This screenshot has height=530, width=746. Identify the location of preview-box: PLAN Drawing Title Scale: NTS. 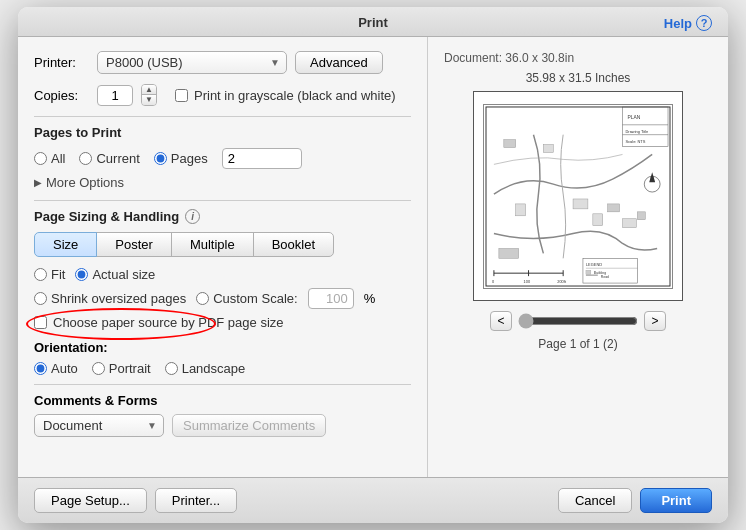
(578, 196).